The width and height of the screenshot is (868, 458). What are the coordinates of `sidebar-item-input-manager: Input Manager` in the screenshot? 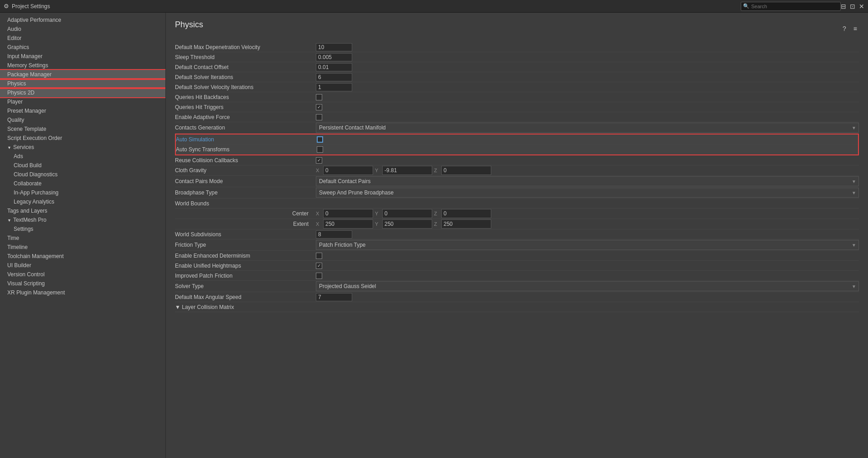 It's located at (83, 56).